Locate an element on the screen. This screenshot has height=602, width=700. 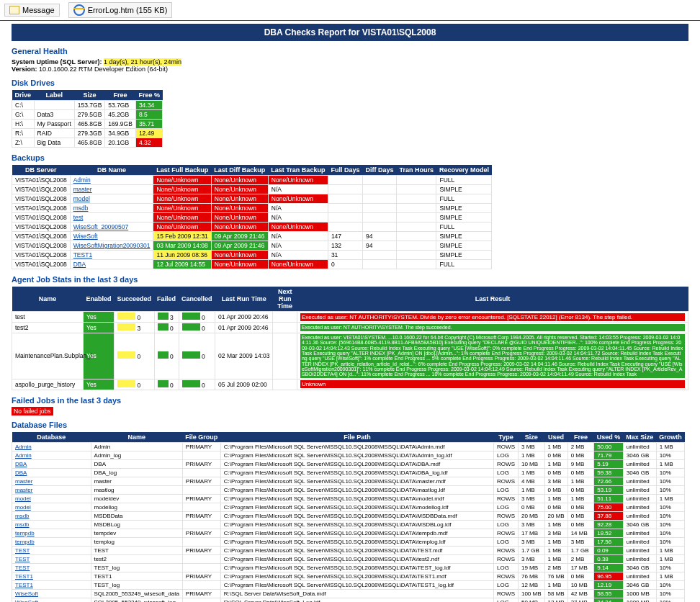
col-header: Growth is located at coordinates (670, 438).